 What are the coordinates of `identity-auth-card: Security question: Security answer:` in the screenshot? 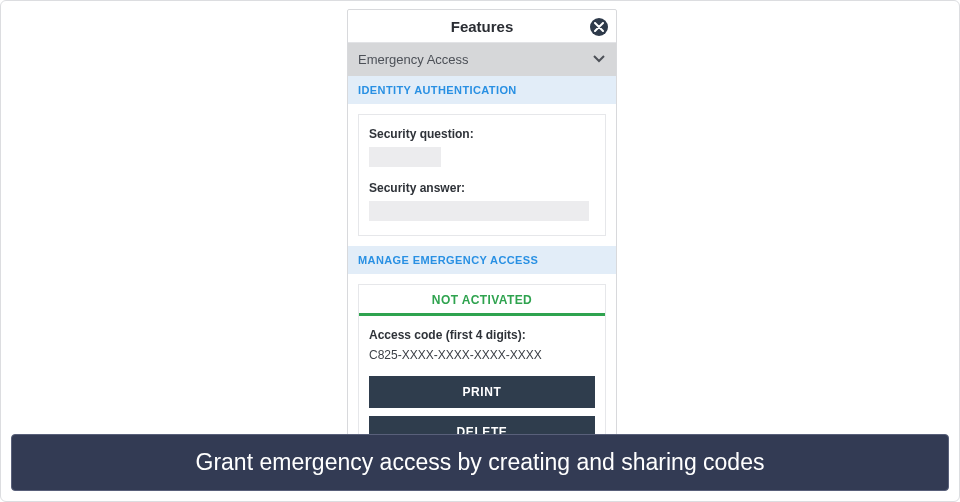 It's located at (482, 175).